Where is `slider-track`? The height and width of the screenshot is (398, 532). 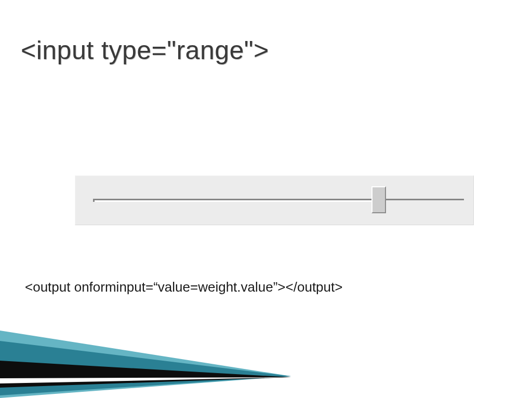
slider-track is located at coordinates (278, 200).